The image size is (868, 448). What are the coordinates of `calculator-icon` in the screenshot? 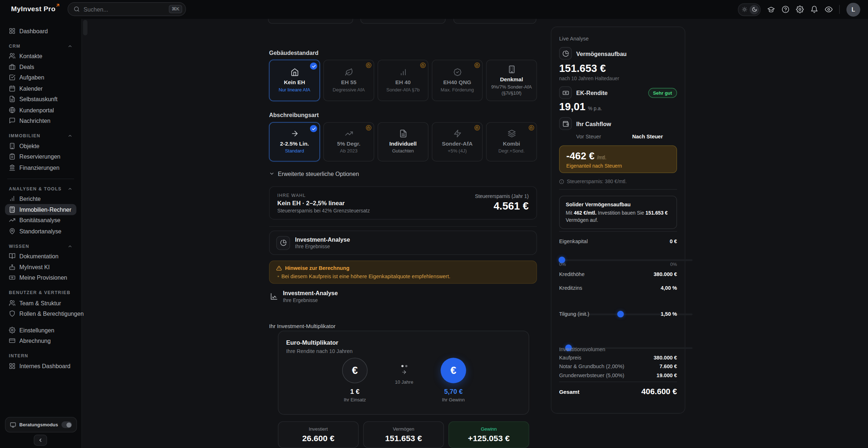 It's located at (12, 210).